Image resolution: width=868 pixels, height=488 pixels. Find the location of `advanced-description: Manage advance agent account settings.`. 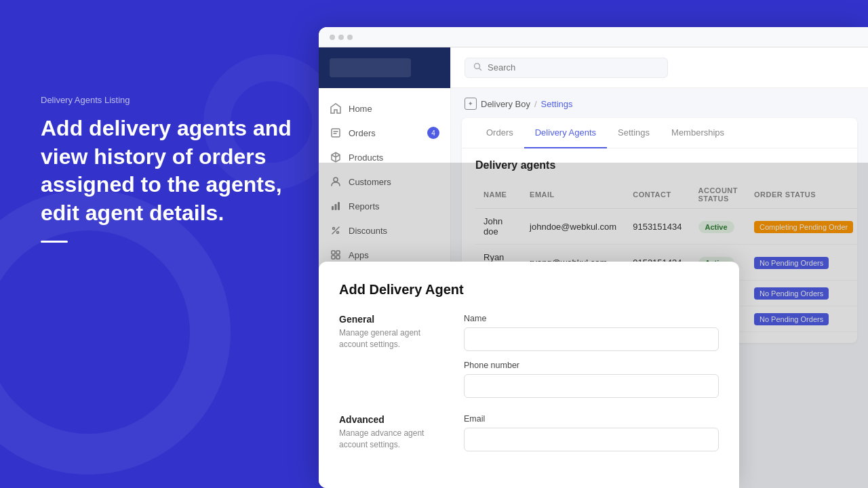

advanced-description: Manage advance agent account settings. is located at coordinates (393, 439).